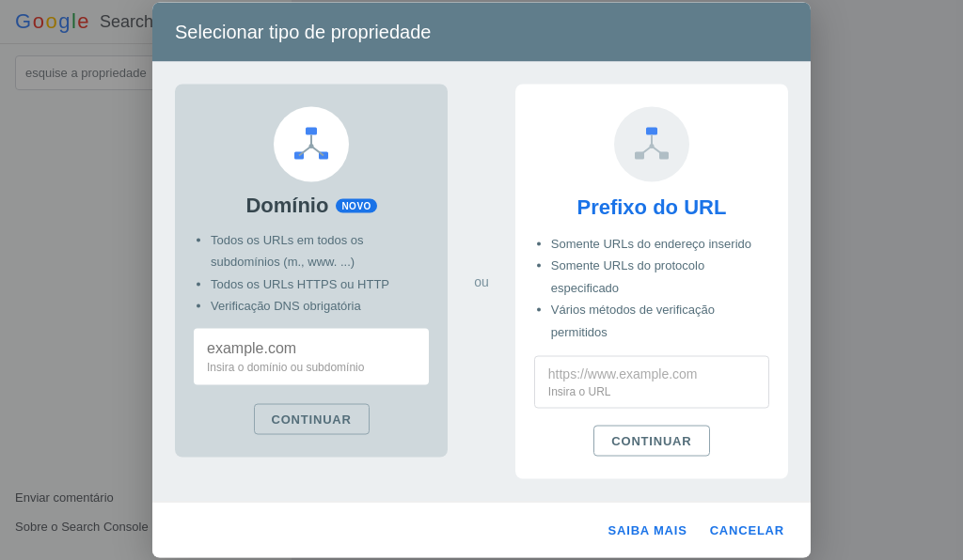 Image resolution: width=963 pixels, height=560 pixels. Describe the element at coordinates (747, 530) in the screenshot. I see `cancel-button: CANCELAR` at that location.